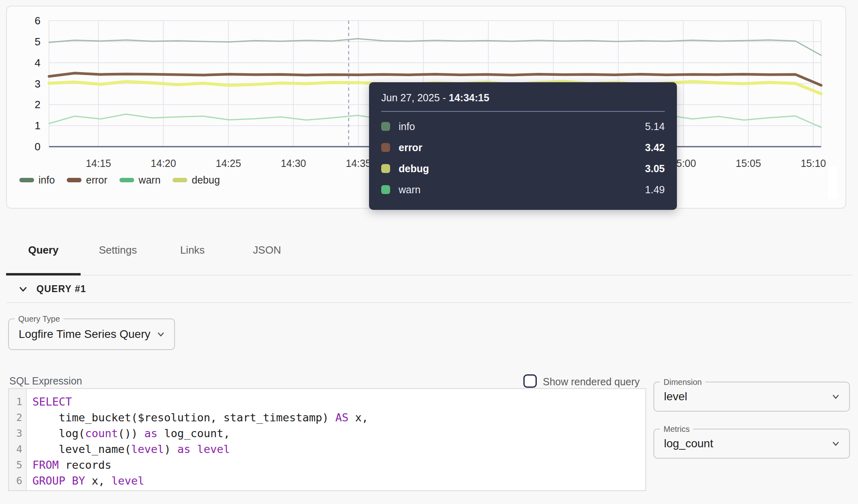  What do you see at coordinates (17, 449) in the screenshot?
I see `line-number: 4` at bounding box center [17, 449].